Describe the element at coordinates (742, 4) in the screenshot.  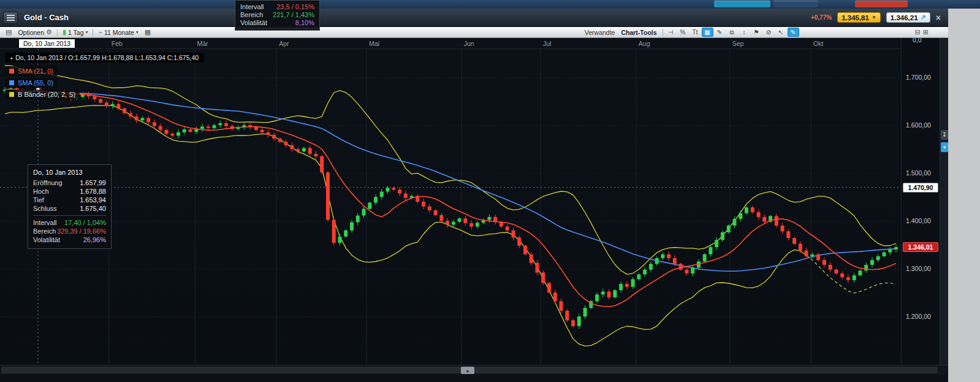
I see `teal-button` at that location.